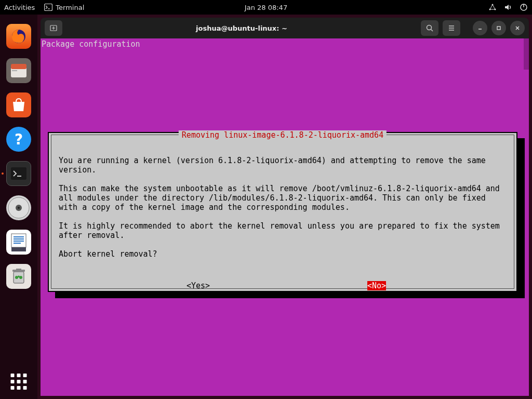  Describe the element at coordinates (526, 54) in the screenshot. I see `scrollbar` at that location.